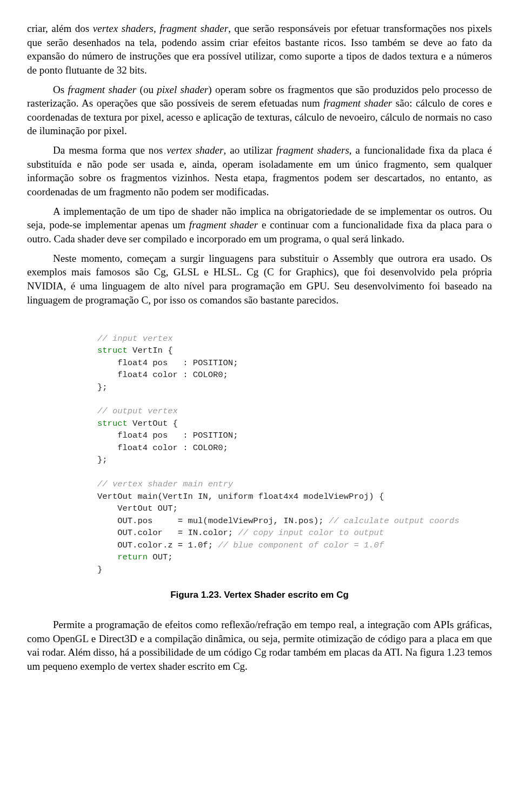 The width and height of the screenshot is (519, 812). Describe the element at coordinates (260, 110) in the screenshot. I see `paragraph-2: Os fragment shader (ou pixel shader) ope…` at that location.